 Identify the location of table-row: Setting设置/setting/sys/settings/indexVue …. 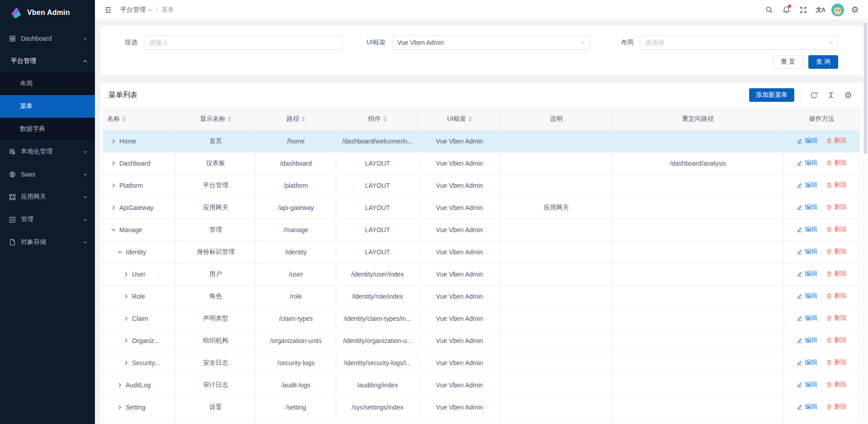
(482, 407).